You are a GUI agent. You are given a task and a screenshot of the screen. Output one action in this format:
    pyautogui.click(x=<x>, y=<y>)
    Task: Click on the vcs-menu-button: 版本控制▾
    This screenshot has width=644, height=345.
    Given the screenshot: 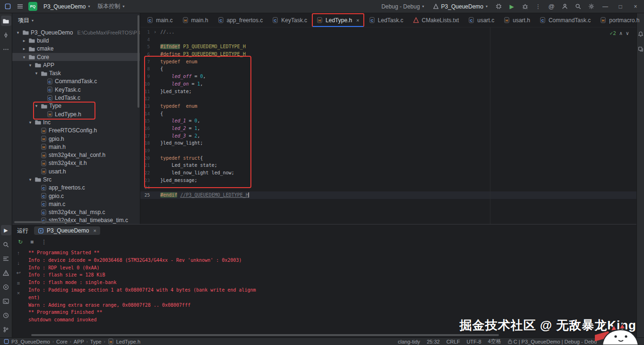 What is the action you would take?
    pyautogui.click(x=111, y=7)
    